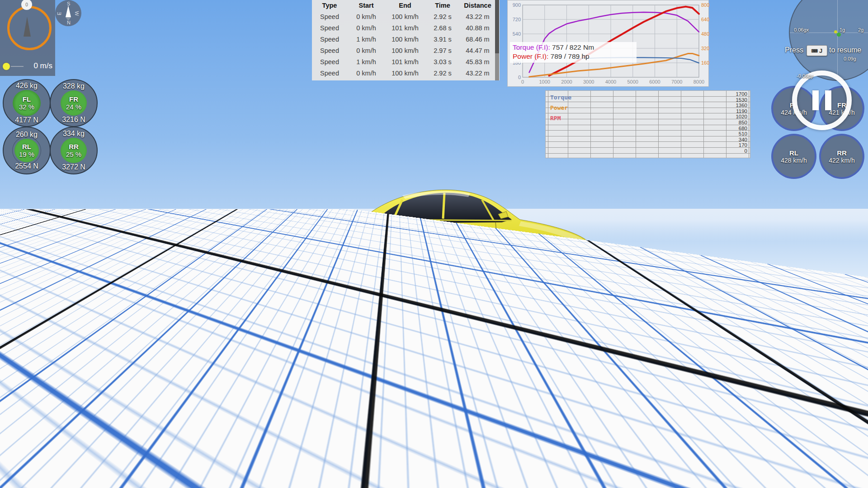 This screenshot has height=488, width=868. Describe the element at coordinates (477, 5) in the screenshot. I see `col-distance: Distance` at that location.